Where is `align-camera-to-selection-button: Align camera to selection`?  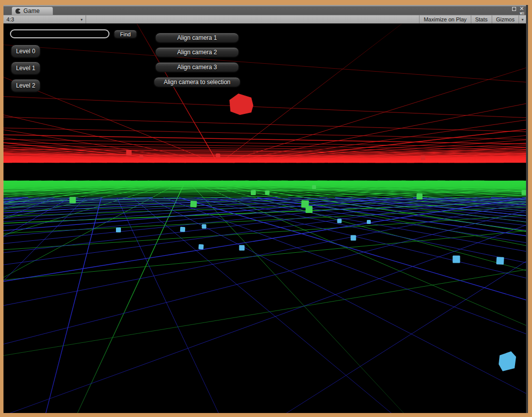
align-camera-to-selection-button: Align camera to selection is located at coordinates (197, 82).